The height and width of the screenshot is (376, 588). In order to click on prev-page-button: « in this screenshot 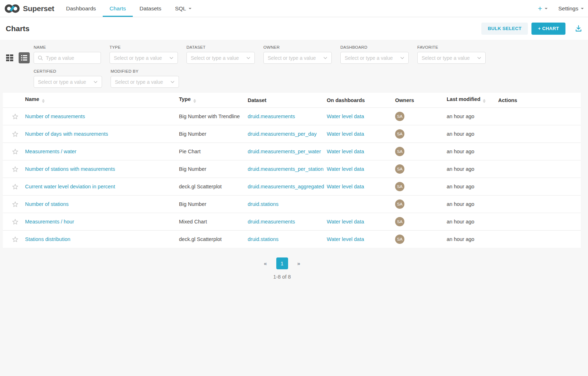, I will do `click(265, 264)`.